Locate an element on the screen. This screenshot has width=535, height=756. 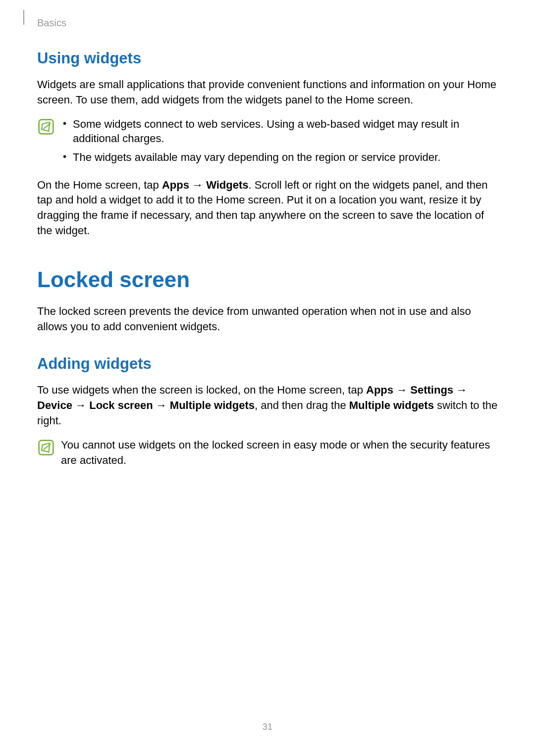
note-bullet-item: The widgets available may vary depending… is located at coordinates (279, 157).